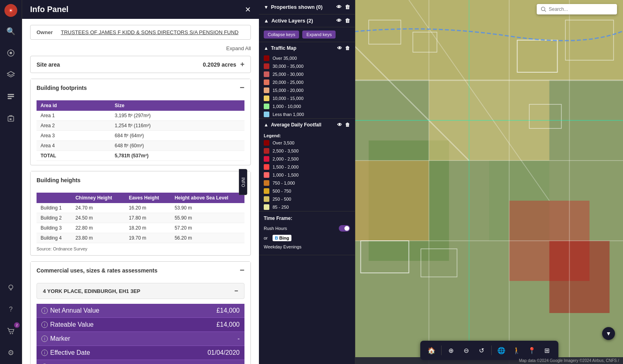 The image size is (623, 364). I want to click on layers-icon, so click(11, 75).